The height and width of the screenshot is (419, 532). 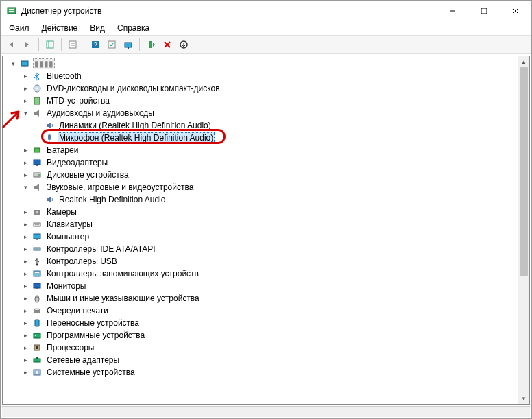 I want to click on close-button, so click(x=516, y=11).